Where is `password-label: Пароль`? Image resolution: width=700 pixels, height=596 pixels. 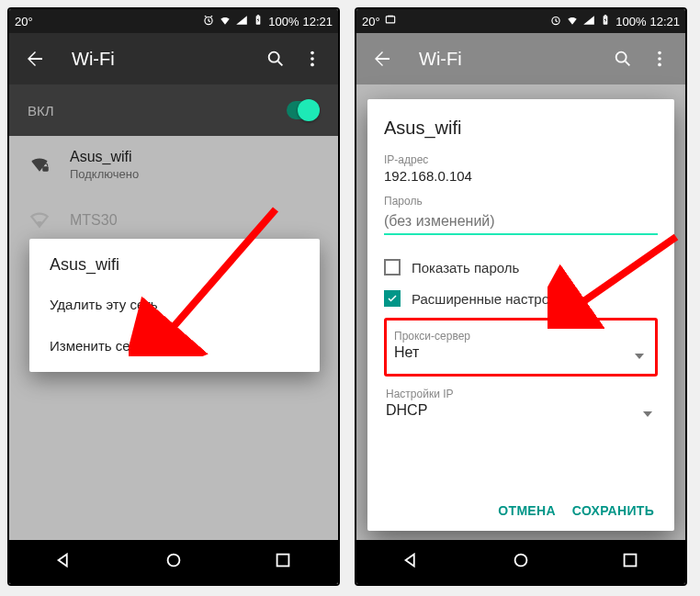
password-label: Пароль is located at coordinates (521, 201).